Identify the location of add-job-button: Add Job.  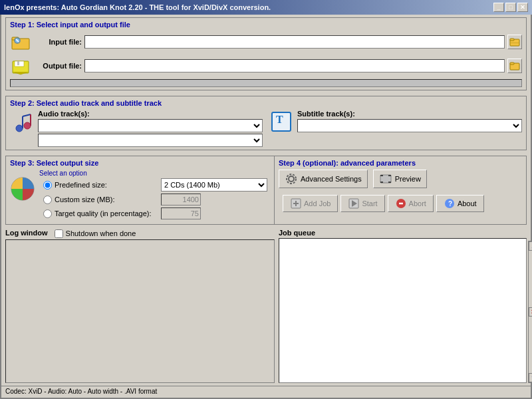
(310, 203).